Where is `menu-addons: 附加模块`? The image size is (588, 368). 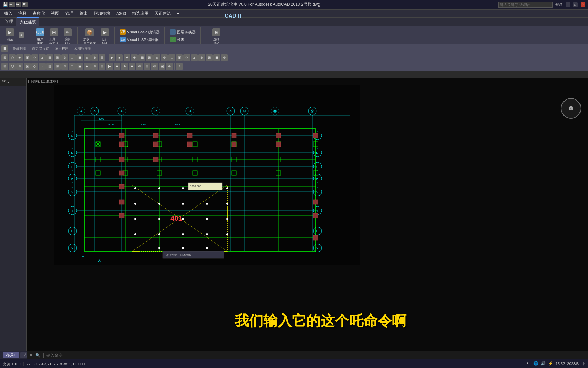 menu-addons: 附加模块 is located at coordinates (102, 14).